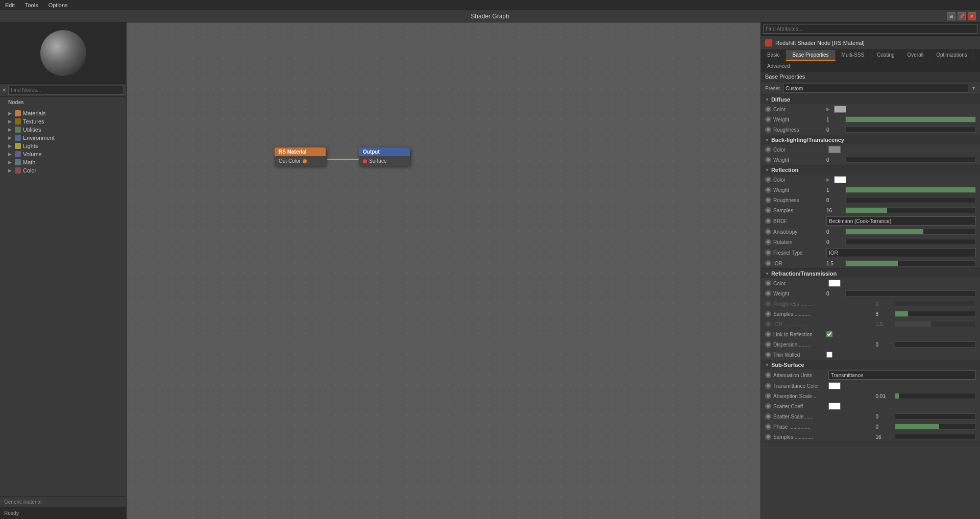  Describe the element at coordinates (811, 55) in the screenshot. I see `tab-base-properties: Base Properties` at that location.